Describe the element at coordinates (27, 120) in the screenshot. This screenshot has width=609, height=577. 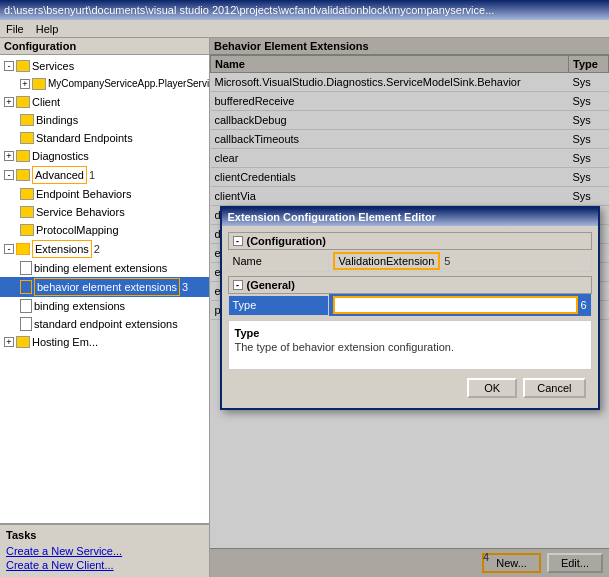
I see `folder-icon-bindings` at that location.